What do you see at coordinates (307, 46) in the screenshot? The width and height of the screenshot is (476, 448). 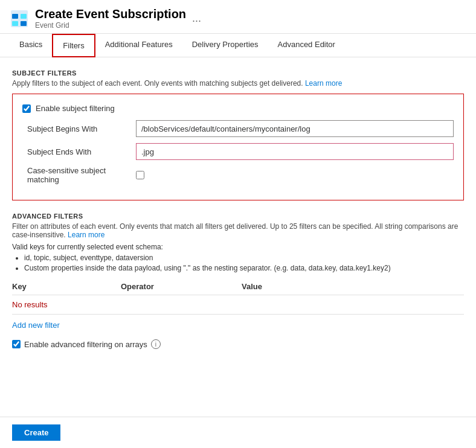 I see `tab-advanced-editor: Advanced Editor` at bounding box center [307, 46].